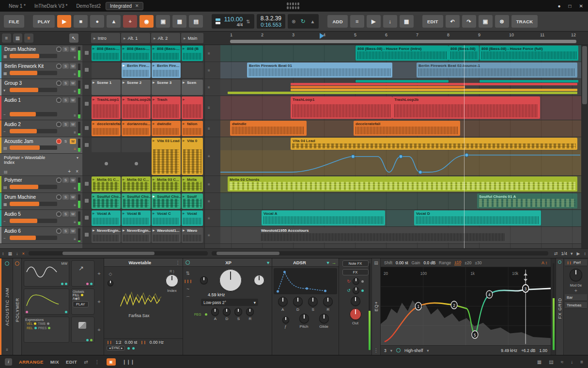 The height and width of the screenshot is (368, 588). Describe the element at coordinates (401, 71) in the screenshot. I see `arranger-lane: Berlin Firework Beat 01 Berlin Firework …` at that location.